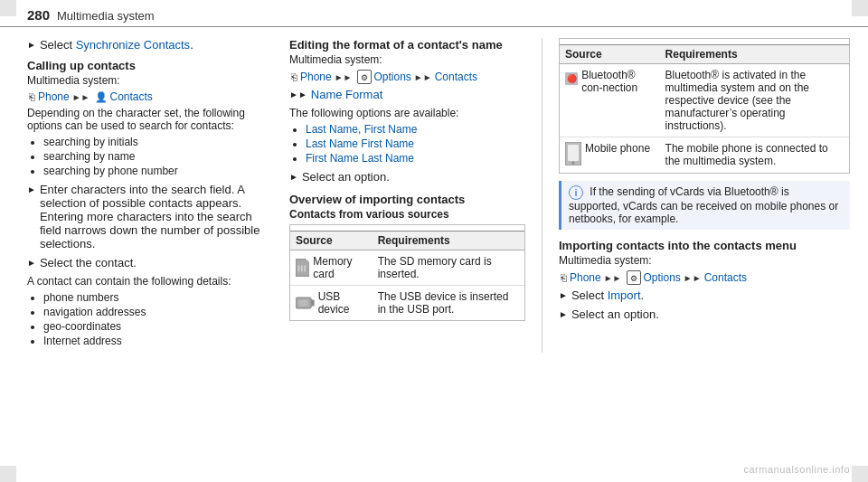  I want to click on info-icon: i, so click(576, 193).